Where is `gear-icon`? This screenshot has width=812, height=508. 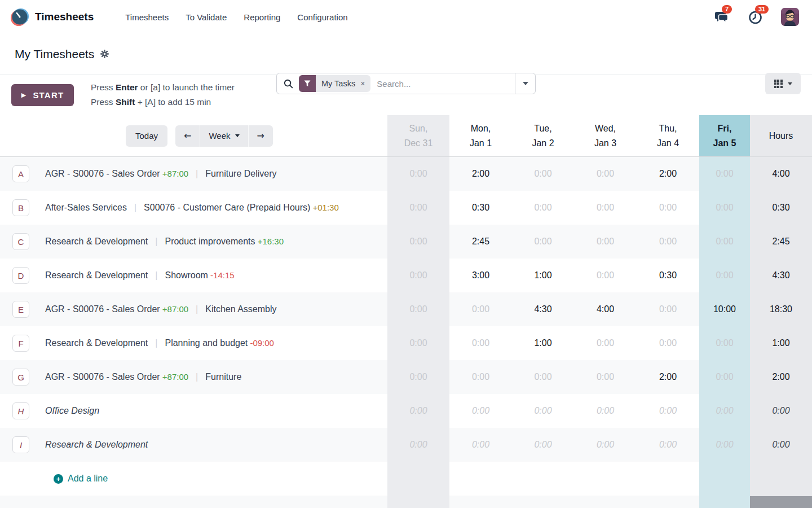
gear-icon is located at coordinates (105, 54).